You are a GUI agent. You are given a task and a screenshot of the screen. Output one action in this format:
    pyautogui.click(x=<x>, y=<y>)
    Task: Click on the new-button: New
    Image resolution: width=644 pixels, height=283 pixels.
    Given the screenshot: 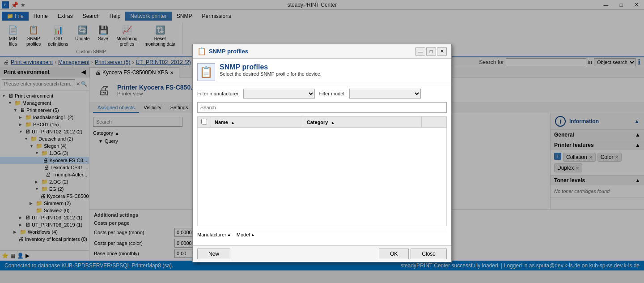 What is the action you would take?
    pyautogui.click(x=214, y=254)
    